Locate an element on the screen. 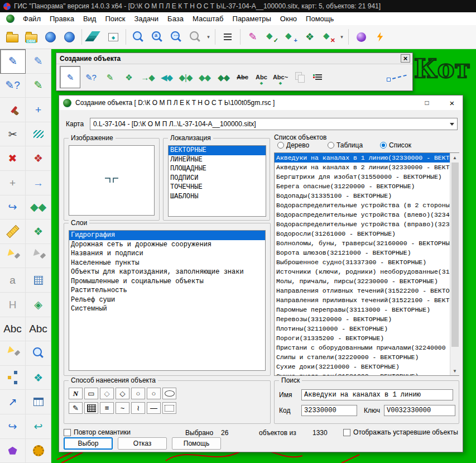 This screenshot has height=463, width=476. layer-list-item: Объекты для картоиздания, заполняющие зн… is located at coordinates (167, 273).